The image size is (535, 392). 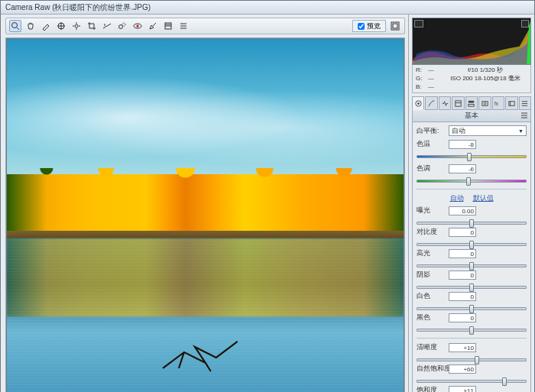 I want to click on targeted-adjust-tool, so click(x=76, y=26).